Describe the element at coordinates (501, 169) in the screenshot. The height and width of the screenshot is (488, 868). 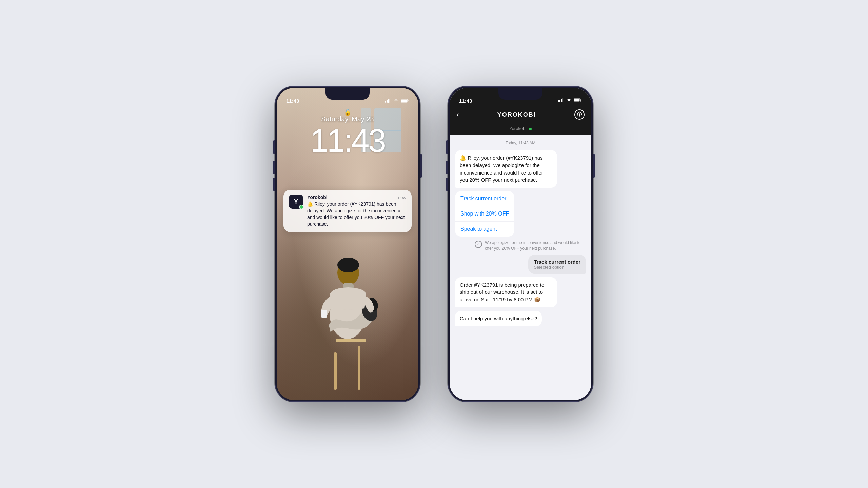
I see `incoming-message-1-text: 🔔 Riley, your order (#YK23791) has been …` at that location.